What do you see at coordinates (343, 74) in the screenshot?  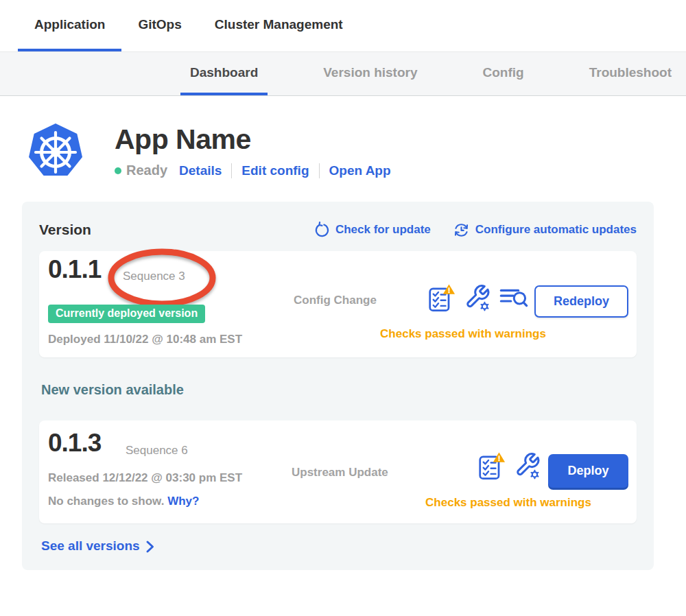 I see `secondary-nav: Dashboard Version history Config Trouble…` at bounding box center [343, 74].